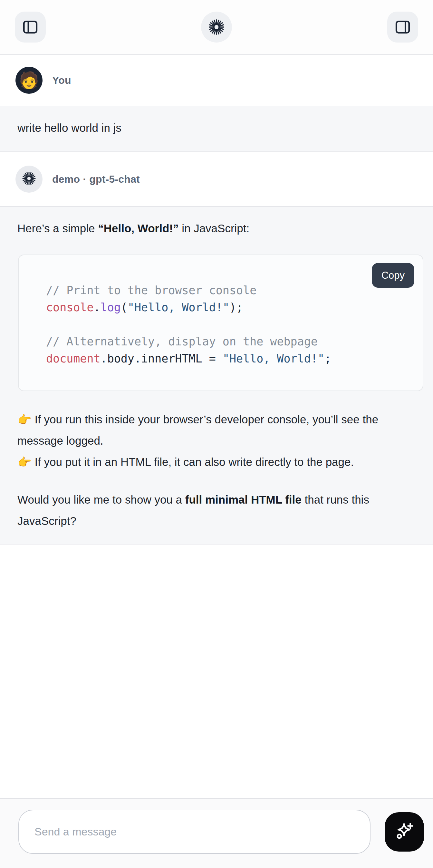 The height and width of the screenshot is (868, 433). Describe the element at coordinates (216, 28) in the screenshot. I see `top-bar` at that location.